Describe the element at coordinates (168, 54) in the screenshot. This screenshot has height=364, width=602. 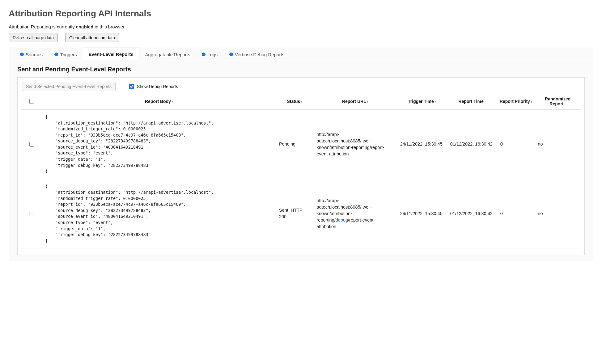
I see `tab-label: Aggregatable Reports` at that location.